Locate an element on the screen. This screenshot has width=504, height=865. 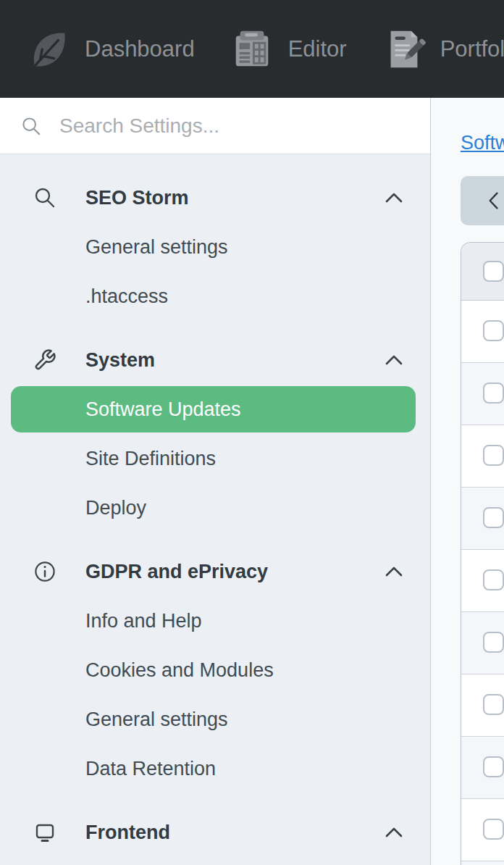
magnifier-icon is located at coordinates (45, 198).